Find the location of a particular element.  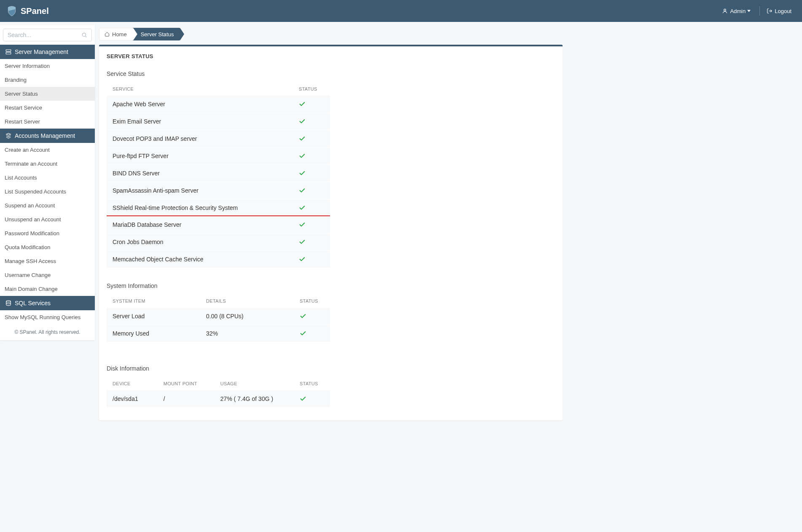

page-title: SERVER STATUS is located at coordinates (331, 55).